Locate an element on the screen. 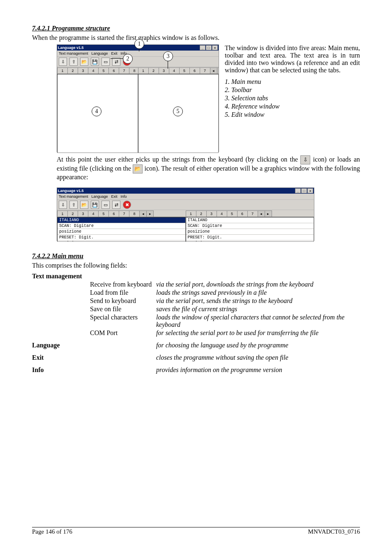 The height and width of the screenshot is (555, 392). tab-right-2: 2 is located at coordinates (154, 71).